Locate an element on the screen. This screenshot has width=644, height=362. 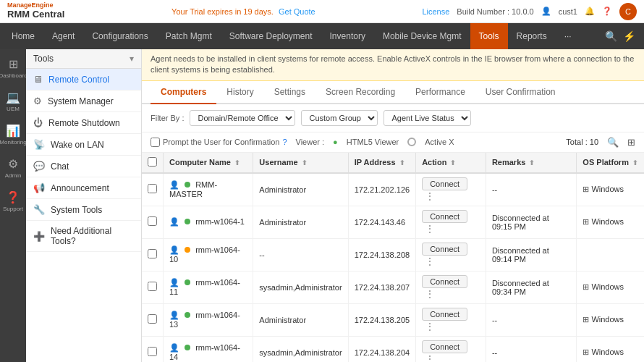
support-icon: ❓ is located at coordinates (13, 197).